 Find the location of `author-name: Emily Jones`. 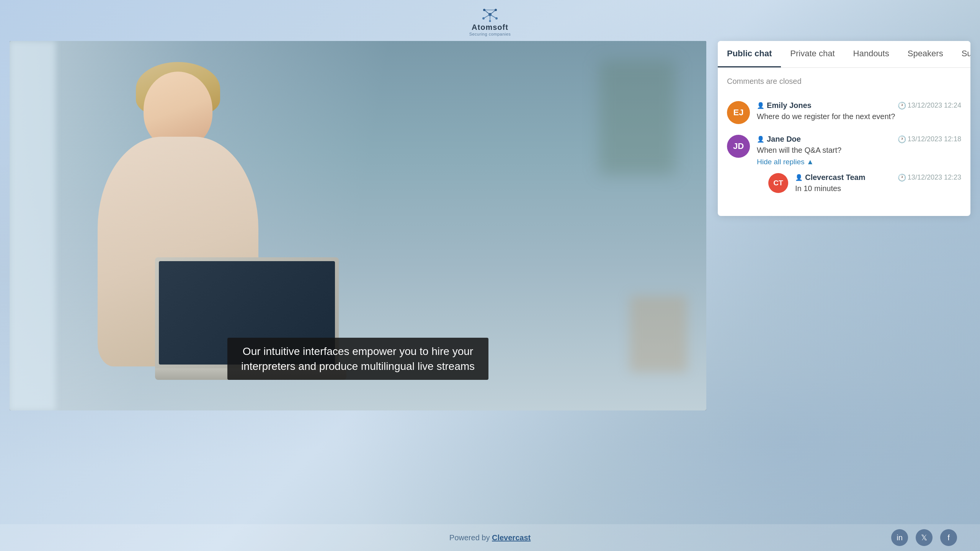

author-name: Emily Jones is located at coordinates (789, 106).